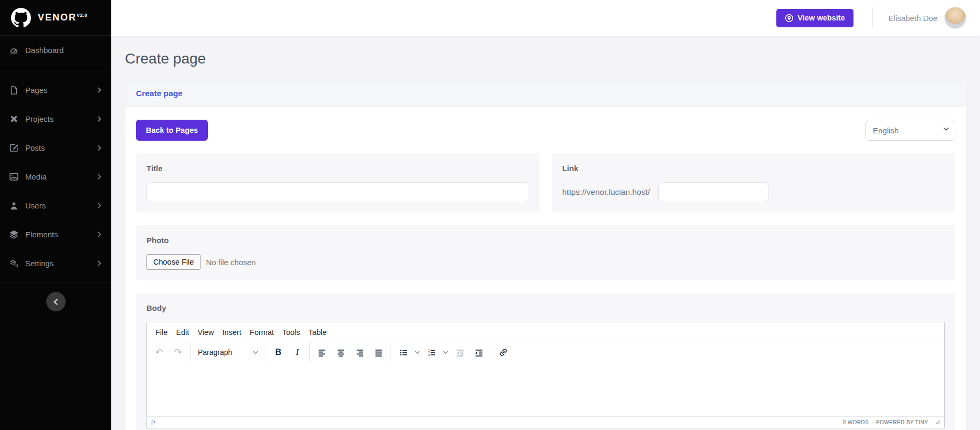 This screenshot has width=980, height=430. Describe the element at coordinates (21, 18) in the screenshot. I see `octocat-logo-icon` at that location.